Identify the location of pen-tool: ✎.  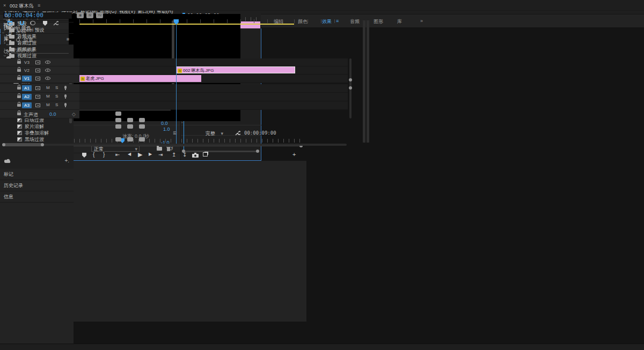
(8, 51).